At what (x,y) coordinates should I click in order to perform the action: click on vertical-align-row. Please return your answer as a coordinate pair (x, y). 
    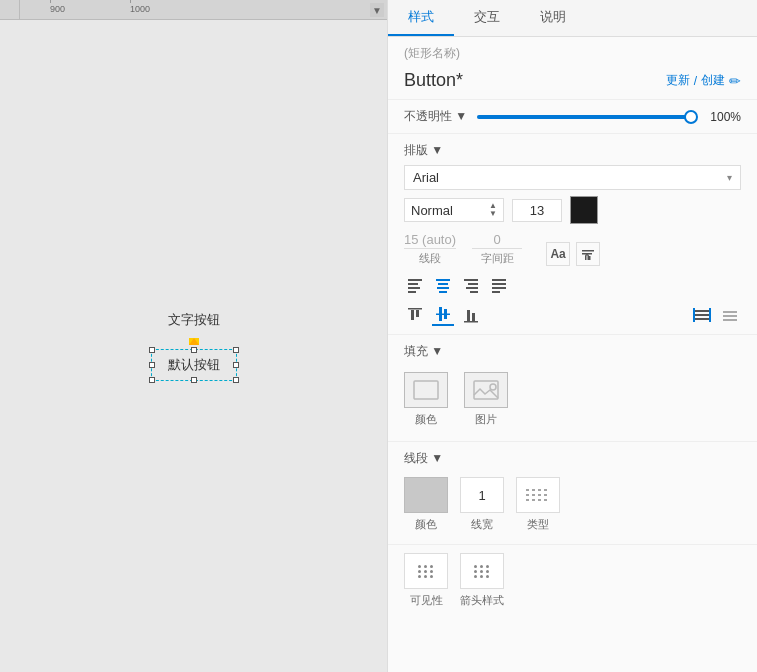
    Looking at the image, I should click on (572, 315).